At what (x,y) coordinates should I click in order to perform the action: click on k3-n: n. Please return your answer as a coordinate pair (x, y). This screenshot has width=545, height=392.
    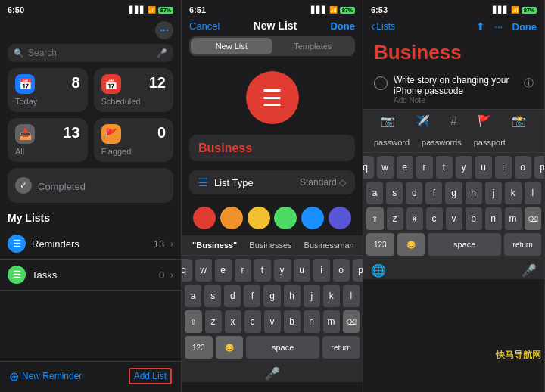
    Looking at the image, I should click on (494, 219).